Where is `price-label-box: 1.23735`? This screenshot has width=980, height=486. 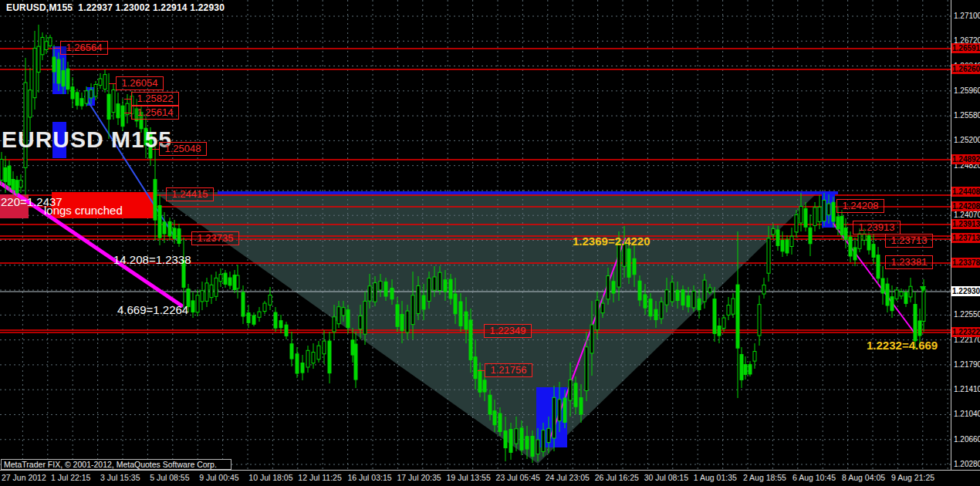 price-label-box: 1.23735 is located at coordinates (215, 238).